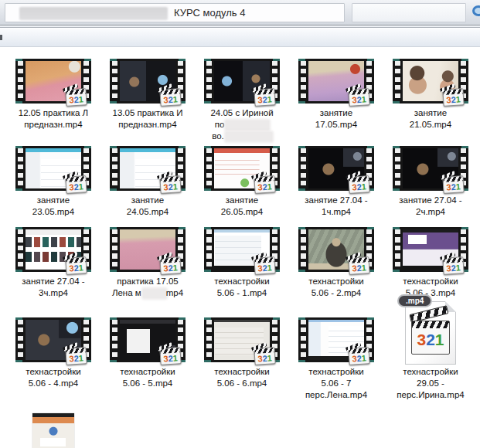 The image size is (480, 448). What do you see at coordinates (336, 363) in the screenshot?
I see `file-item: 321технастройки5.06 - 7перс.Лена.mp4` at bounding box center [336, 363].